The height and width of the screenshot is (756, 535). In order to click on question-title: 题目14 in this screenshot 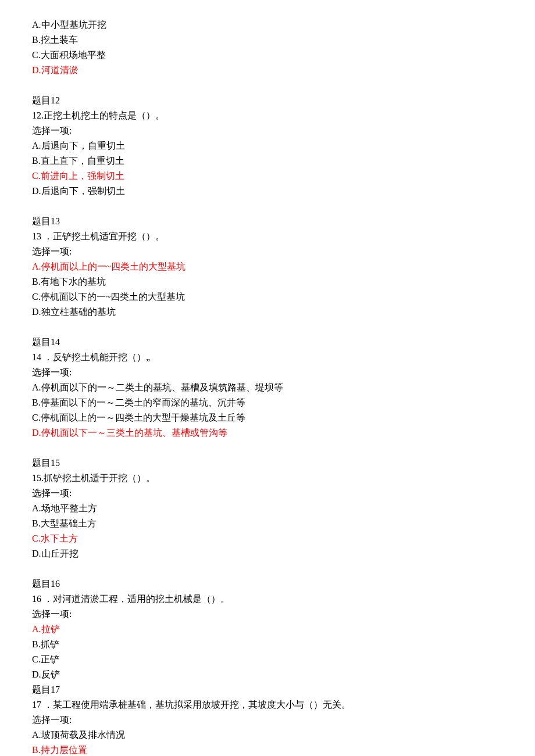, I will do `click(268, 342)`.